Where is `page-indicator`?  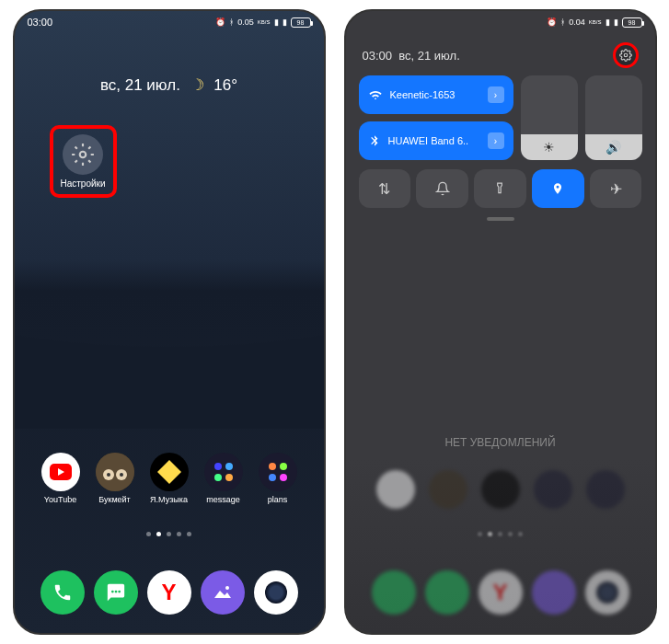
page-indicator is located at coordinates (169, 534).